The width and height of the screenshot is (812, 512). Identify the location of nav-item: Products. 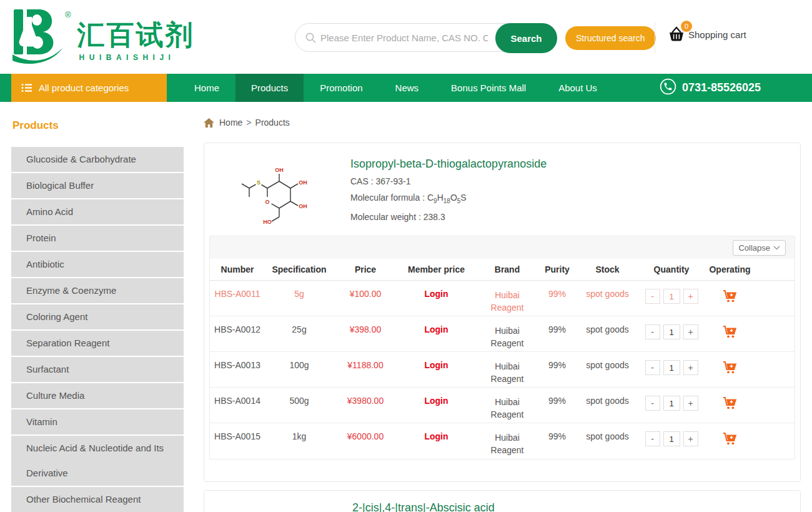
(270, 88).